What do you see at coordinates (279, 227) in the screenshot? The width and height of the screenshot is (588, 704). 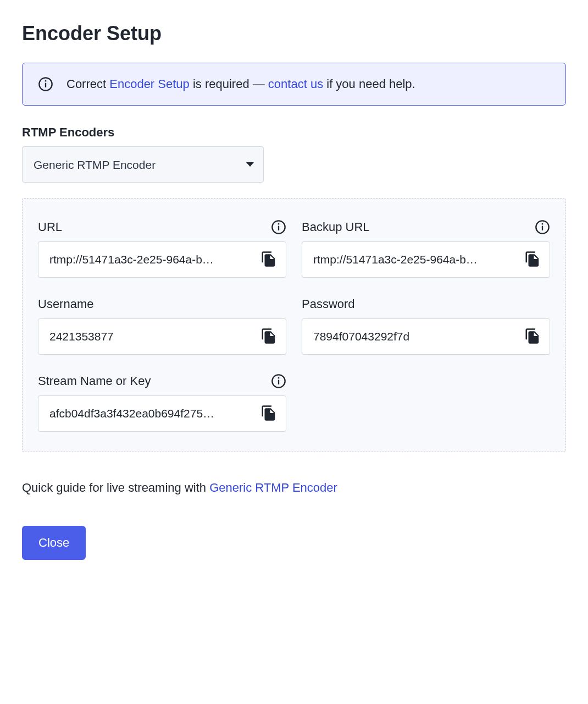 I see `url-info-icon` at bounding box center [279, 227].